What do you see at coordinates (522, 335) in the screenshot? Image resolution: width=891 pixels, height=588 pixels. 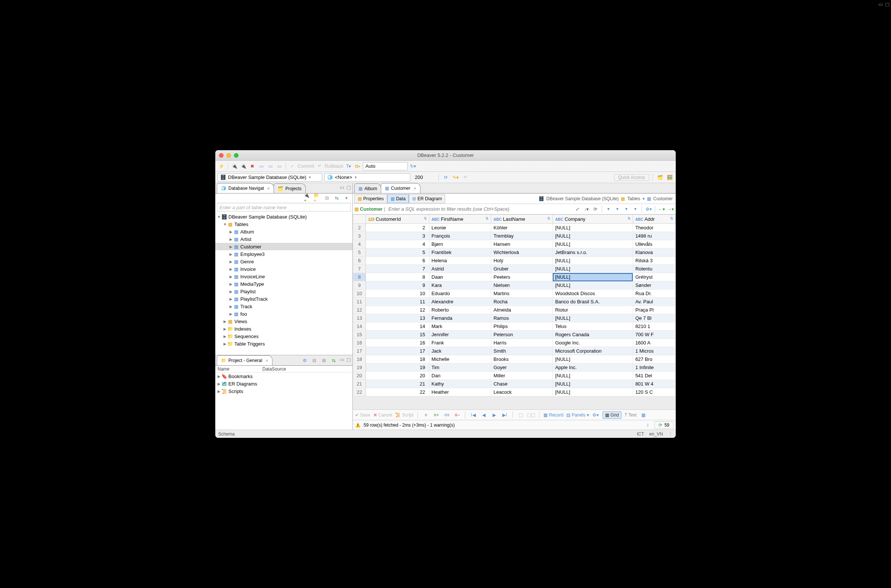 I see `cell-lastname: Peterson` at bounding box center [522, 335].